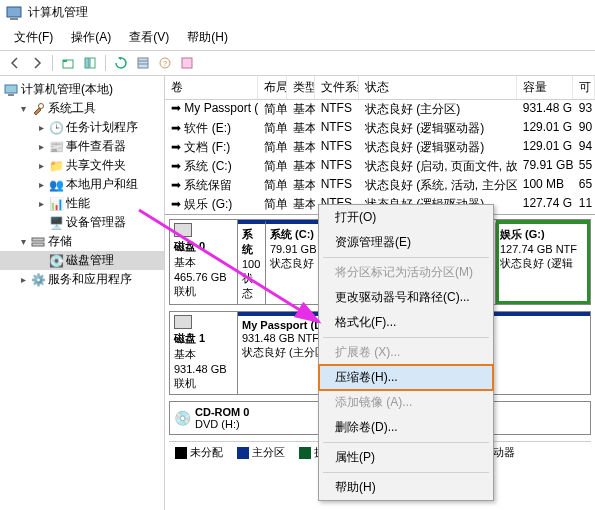 The height and width of the screenshot is (510, 595). What do you see at coordinates (406, 428) in the screenshot?
I see `ctx-delete-vol: 删除卷(D)...` at bounding box center [406, 428].